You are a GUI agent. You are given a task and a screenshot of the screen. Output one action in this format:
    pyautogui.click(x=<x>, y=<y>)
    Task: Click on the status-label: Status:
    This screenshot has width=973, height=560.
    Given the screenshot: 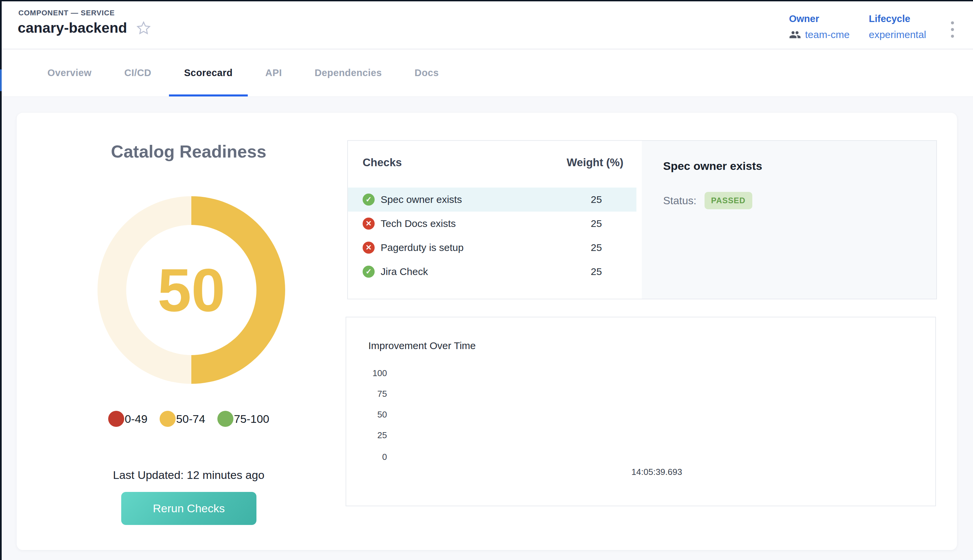 What is the action you would take?
    pyautogui.click(x=680, y=201)
    